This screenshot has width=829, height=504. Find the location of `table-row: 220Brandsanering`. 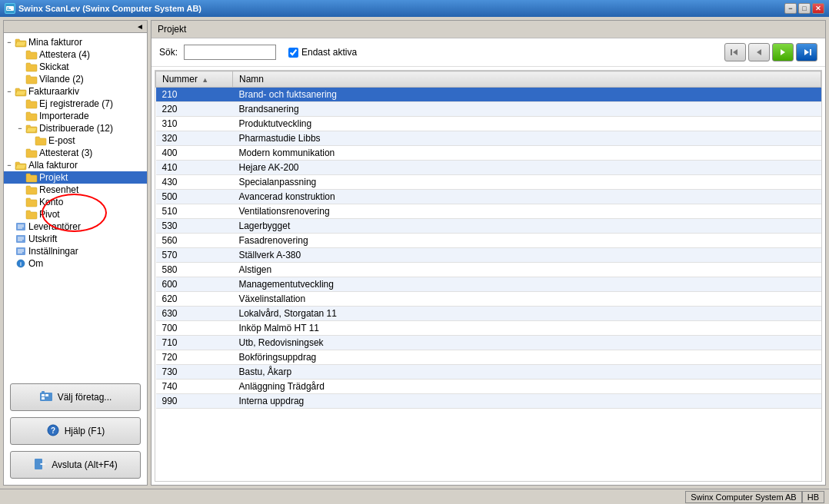

table-row: 220Brandsanering is located at coordinates (489, 109).